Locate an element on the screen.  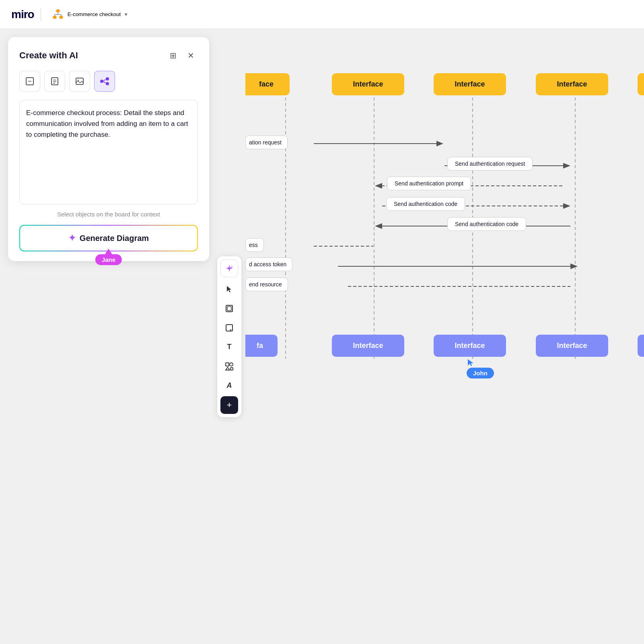
panel-header-actions: ⊞ ✕ is located at coordinates (182, 56).